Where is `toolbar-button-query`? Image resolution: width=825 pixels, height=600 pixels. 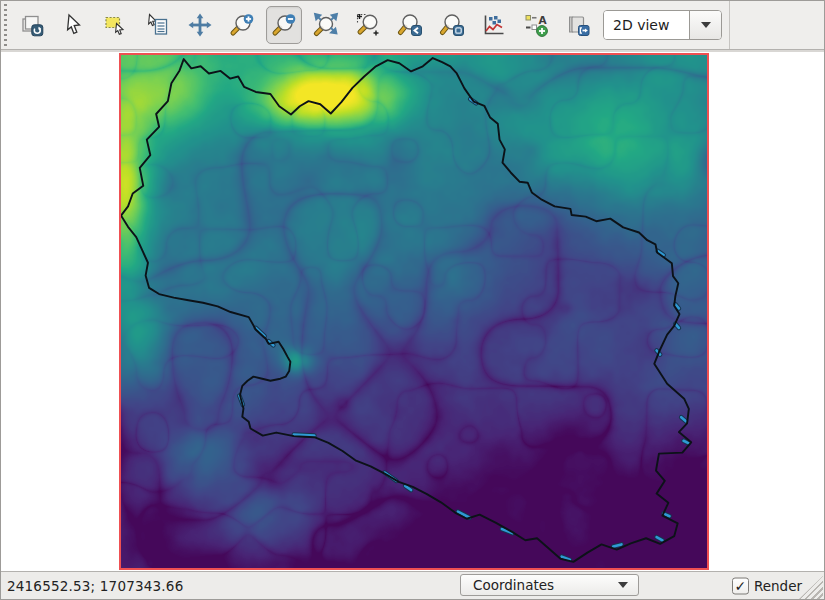 toolbar-button-query is located at coordinates (158, 25).